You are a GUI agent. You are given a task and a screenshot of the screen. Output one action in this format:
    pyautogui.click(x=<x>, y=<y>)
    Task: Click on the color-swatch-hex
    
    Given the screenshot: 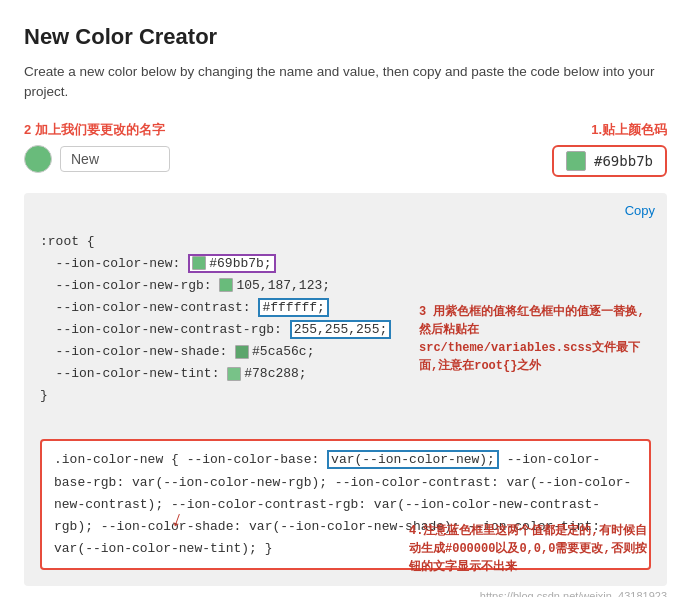 What is the action you would take?
    pyautogui.click(x=576, y=161)
    